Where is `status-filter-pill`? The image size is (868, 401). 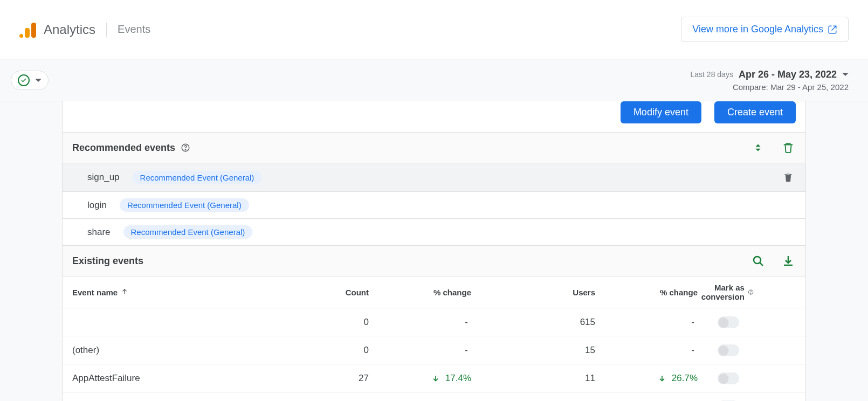 status-filter-pill is located at coordinates (30, 80).